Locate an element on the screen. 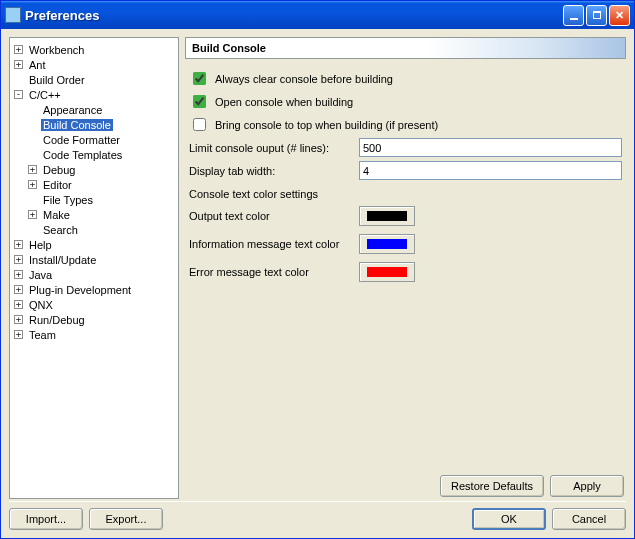  minimize-button is located at coordinates (574, 16).